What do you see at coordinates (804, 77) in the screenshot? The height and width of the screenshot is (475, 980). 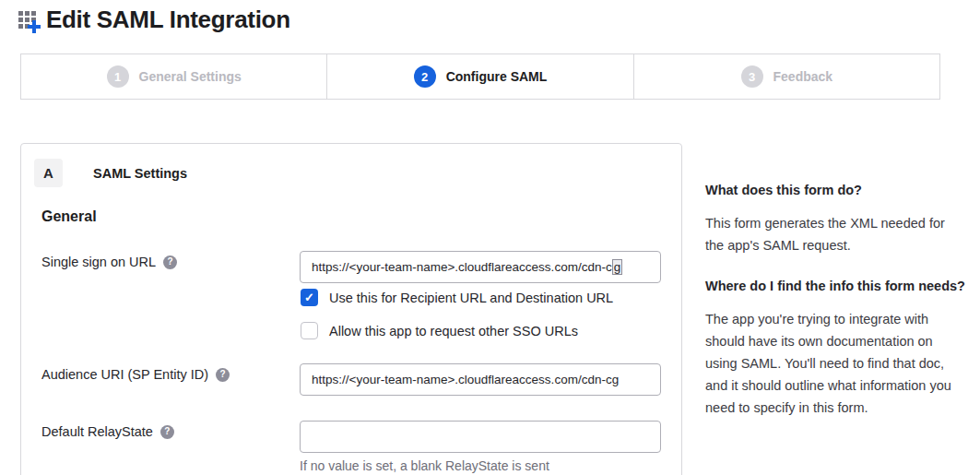 I see `step-label: Feedback` at bounding box center [804, 77].